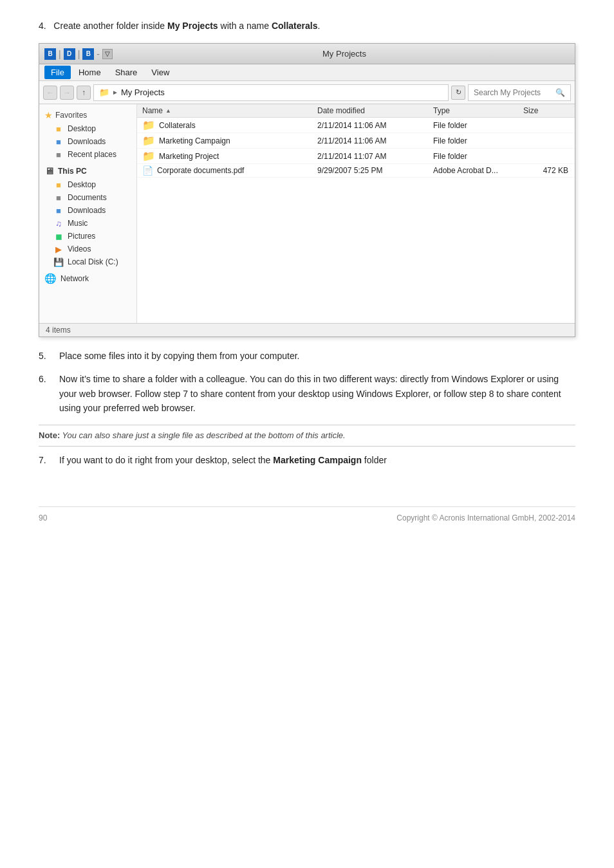  I want to click on title-bar-icons: B | D | B - ▽, so click(79, 54).